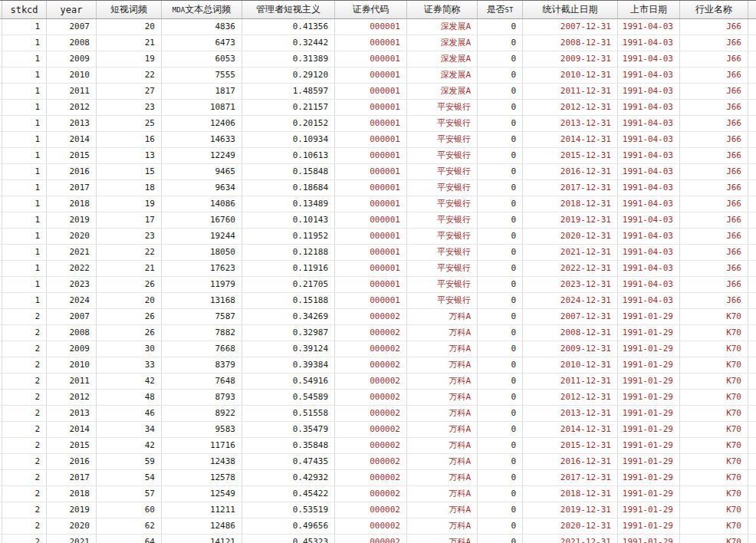 The image size is (756, 543). I want to click on column-header-listdate: 上市日期, so click(649, 9).